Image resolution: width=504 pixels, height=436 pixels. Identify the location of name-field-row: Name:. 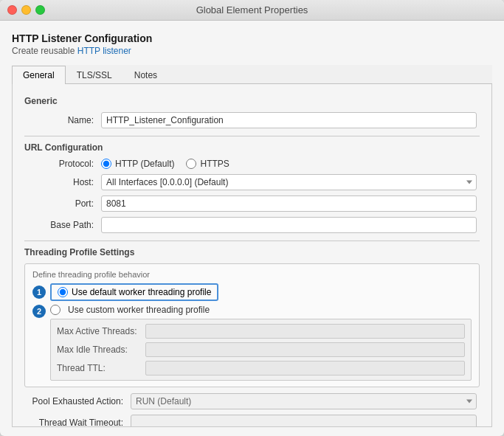
(252, 120).